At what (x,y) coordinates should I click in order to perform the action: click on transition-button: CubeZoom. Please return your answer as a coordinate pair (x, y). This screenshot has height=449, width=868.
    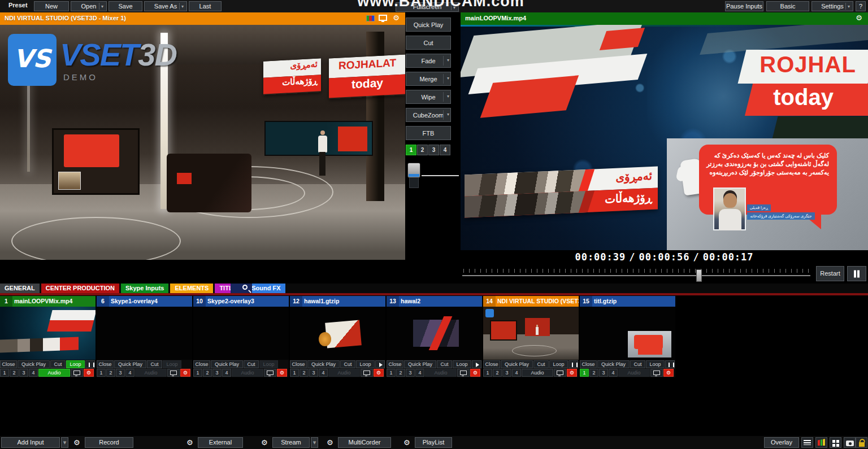
    Looking at the image, I should click on (428, 115).